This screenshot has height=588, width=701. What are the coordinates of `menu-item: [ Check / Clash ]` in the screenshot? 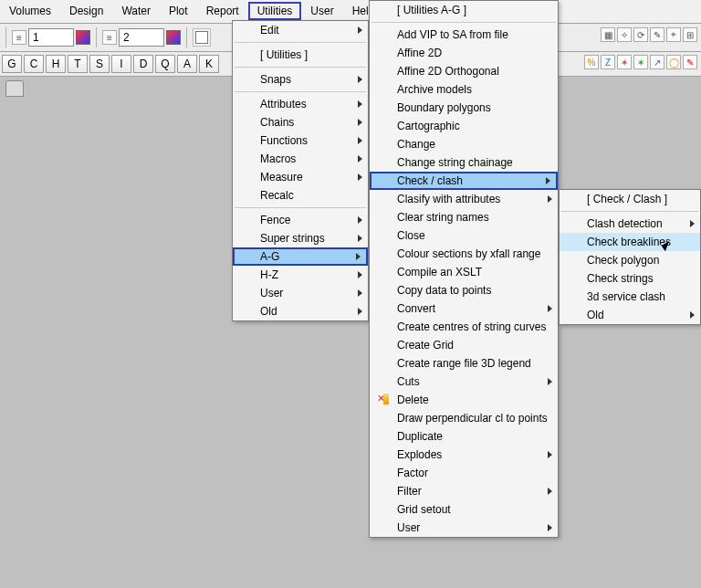 It's located at (630, 199).